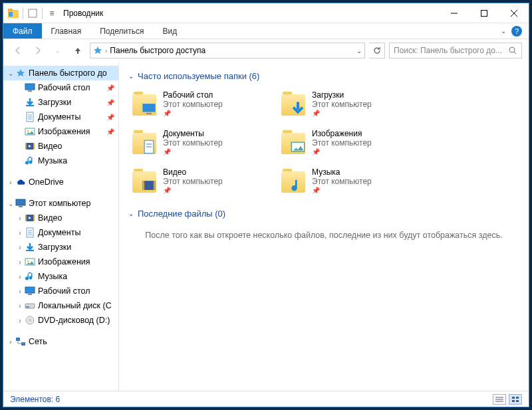 This screenshot has height=410, width=532. I want to click on sidebar-pc-item: ›Музыка, so click(61, 276).